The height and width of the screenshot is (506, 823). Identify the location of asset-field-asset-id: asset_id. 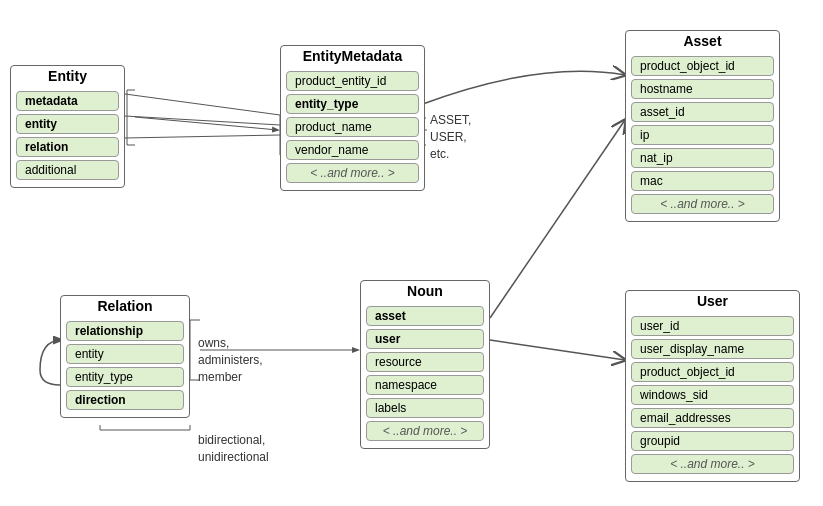
(702, 112).